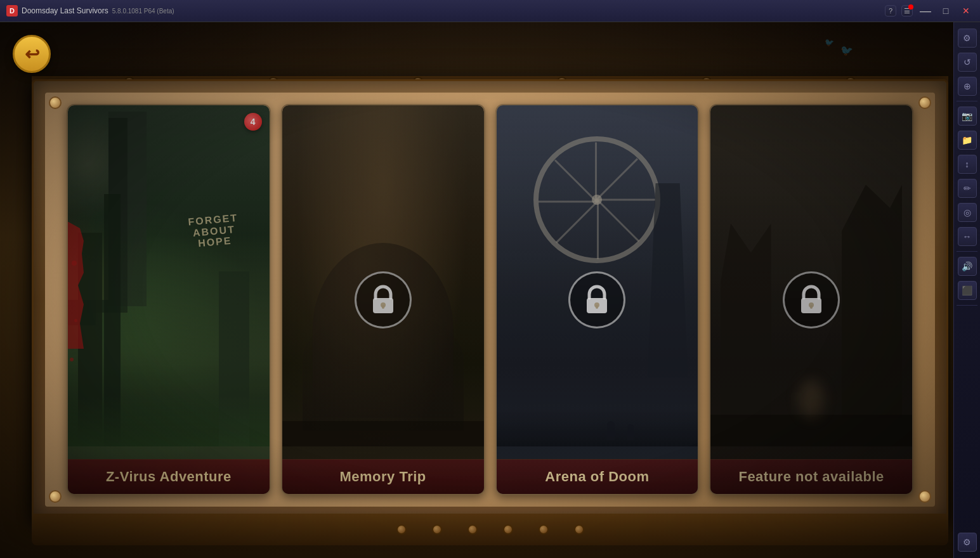 This screenshot has width=980, height=558. I want to click on bolt-top-left, so click(55, 103).